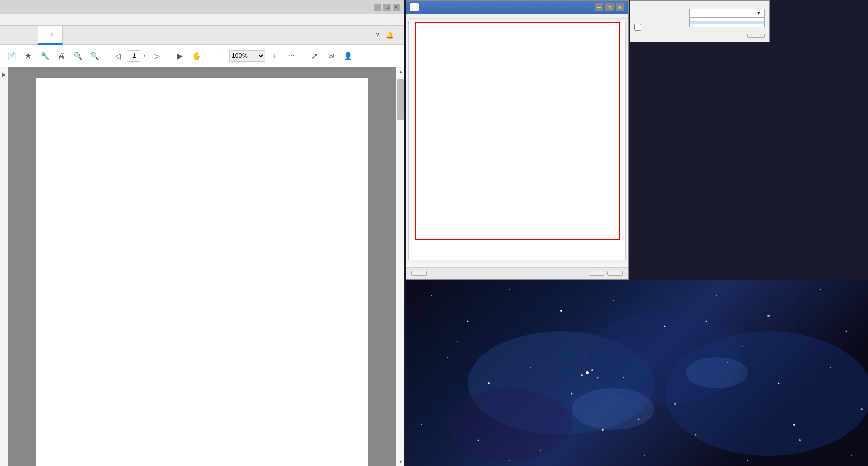 The height and width of the screenshot is (466, 868). What do you see at coordinates (390, 35) in the screenshot?
I see `notification-icon: 🔔` at bounding box center [390, 35].